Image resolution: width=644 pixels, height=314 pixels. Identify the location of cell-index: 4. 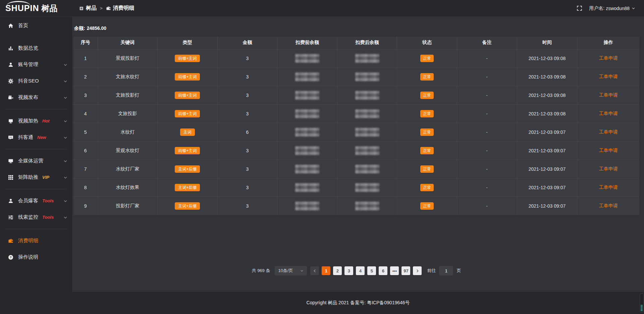
(86, 113).